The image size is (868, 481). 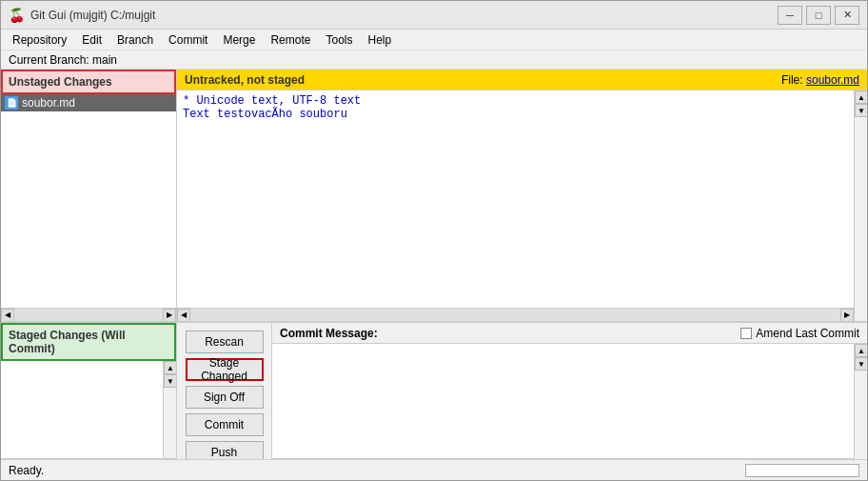 I want to click on titlebar: 🍒 Git Gui (mujgit) C:/mujgit ─ □ ✕, so click(x=434, y=15).